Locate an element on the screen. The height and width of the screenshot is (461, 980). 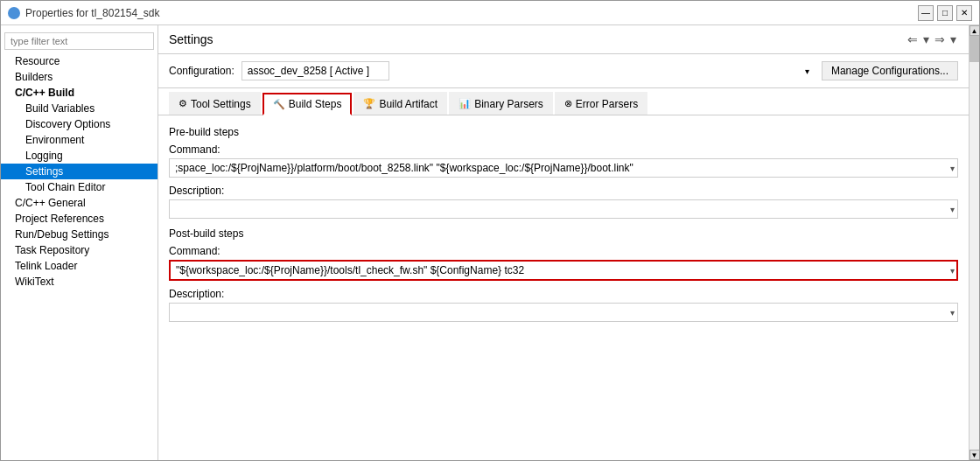
scroll-down-button: ▼ is located at coordinates (975, 455).